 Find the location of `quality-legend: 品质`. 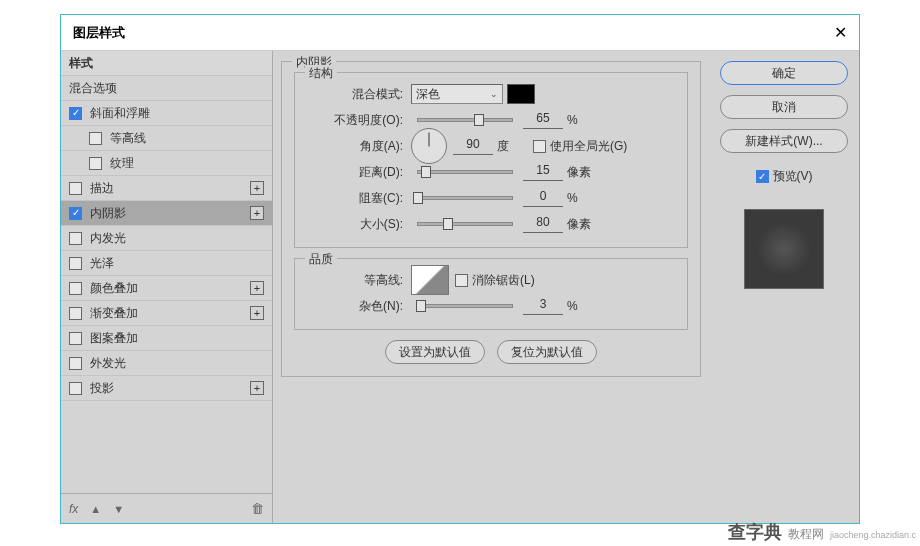

quality-legend: 品质 is located at coordinates (321, 260).